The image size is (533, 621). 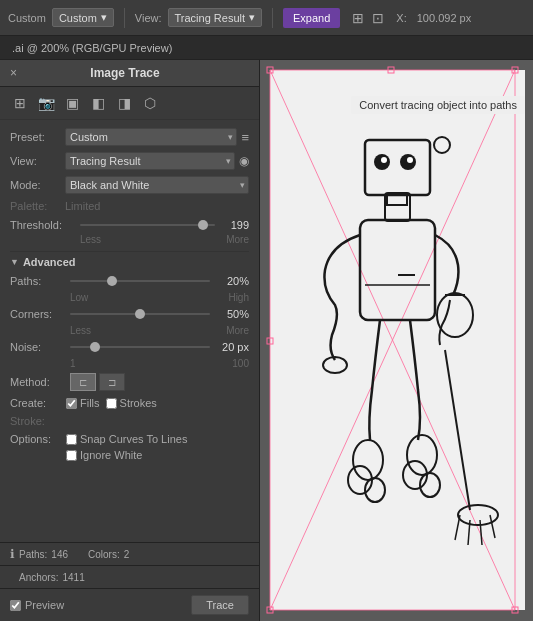 I want to click on create-row: Create: Fills Strokes, so click(x=130, y=403).